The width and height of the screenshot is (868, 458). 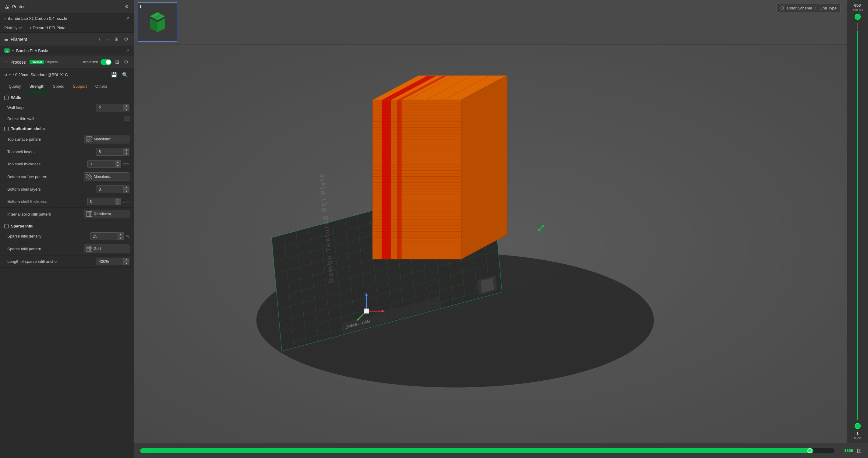 I want to click on top-shell-thickness-unit: mm, so click(x=126, y=164).